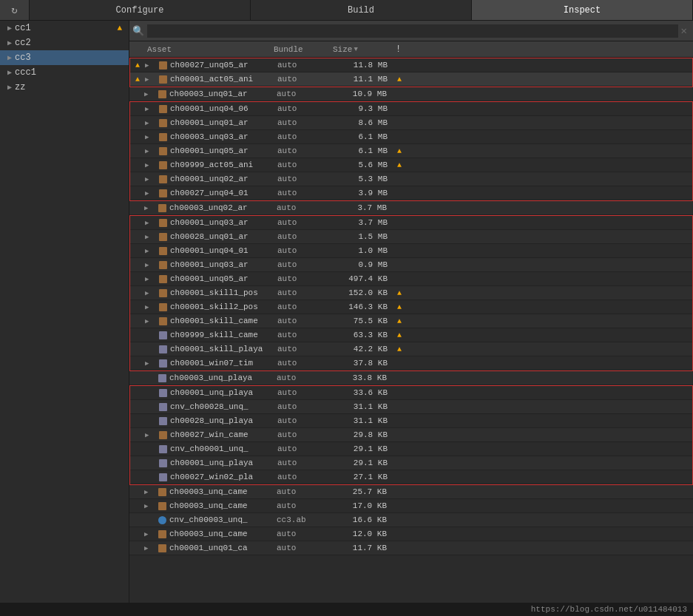  What do you see at coordinates (64, 43) in the screenshot?
I see `sidebar-item-cc2: ▶ cc2` at bounding box center [64, 43].